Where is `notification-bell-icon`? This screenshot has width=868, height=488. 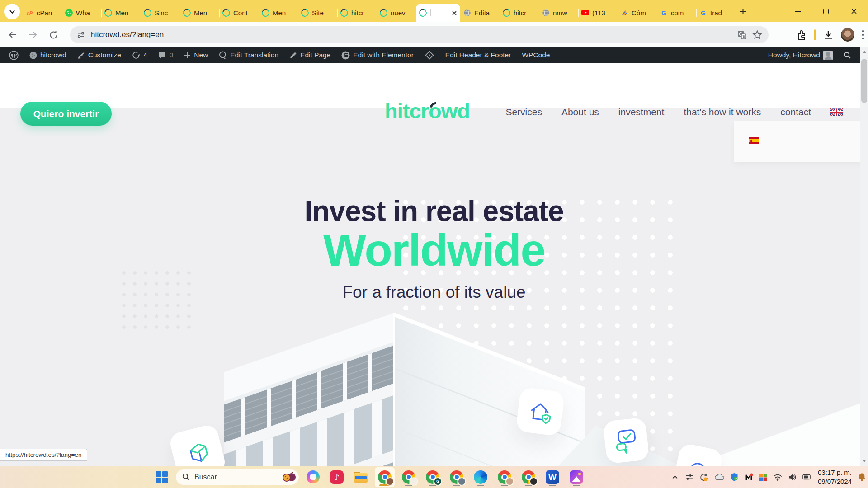
notification-bell-icon is located at coordinates (862, 477).